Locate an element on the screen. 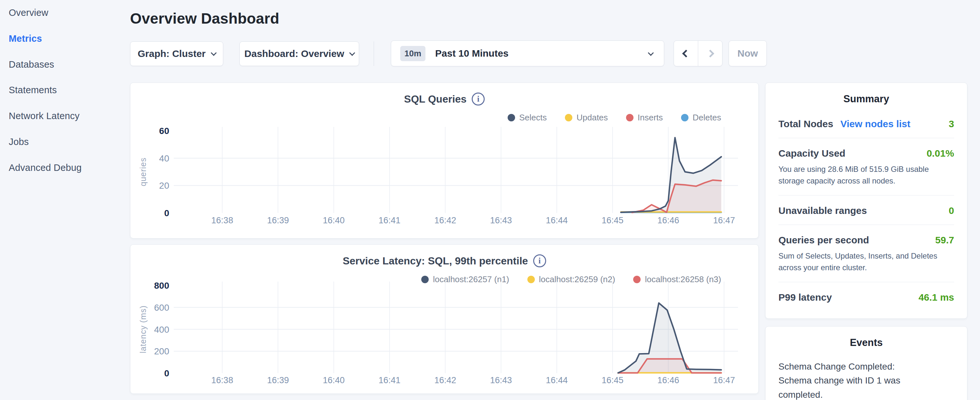 This screenshot has height=400, width=980. time-range-dropdown: 10m Past 10 Minutes is located at coordinates (527, 53).